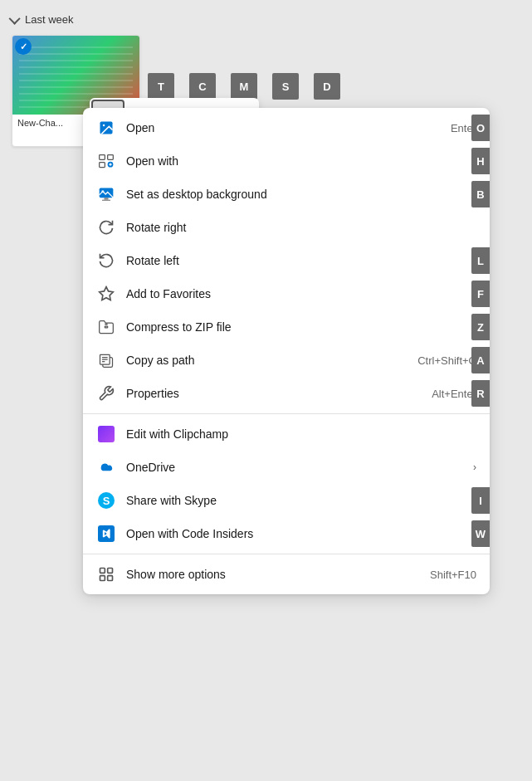 This screenshot has height=781, width=532. I want to click on toolbar-letter-t: T, so click(161, 86).